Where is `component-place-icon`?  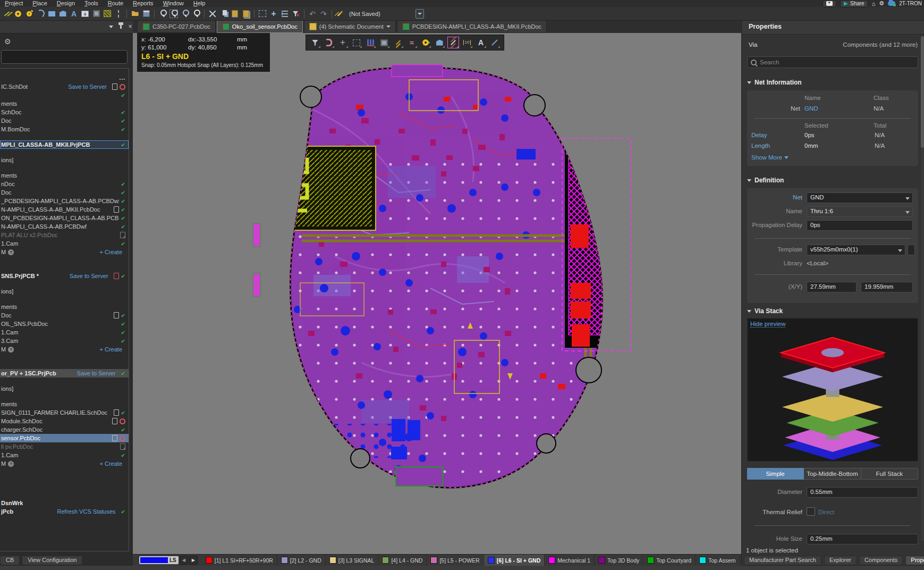 component-place-icon is located at coordinates (384, 43).